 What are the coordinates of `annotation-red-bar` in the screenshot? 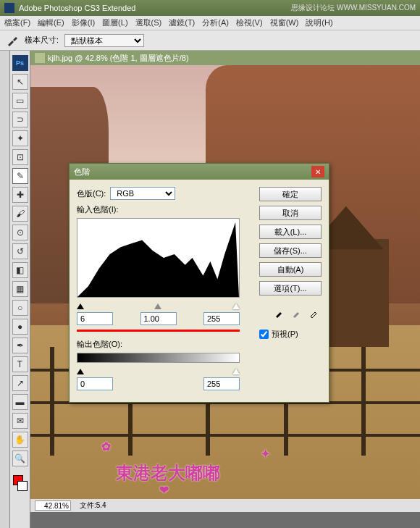 It's located at (158, 330).